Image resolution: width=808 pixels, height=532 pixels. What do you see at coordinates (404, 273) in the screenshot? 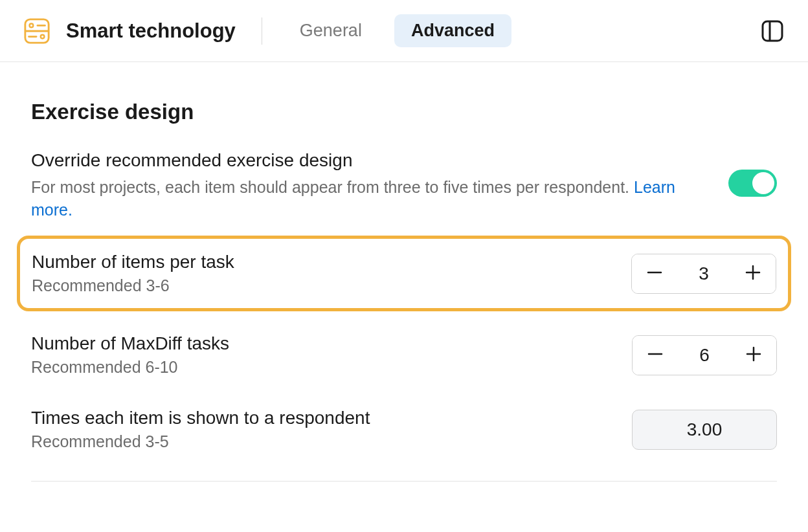
I see `highlighted-setting: Number of items per task Recommended 3-6…` at bounding box center [404, 273].